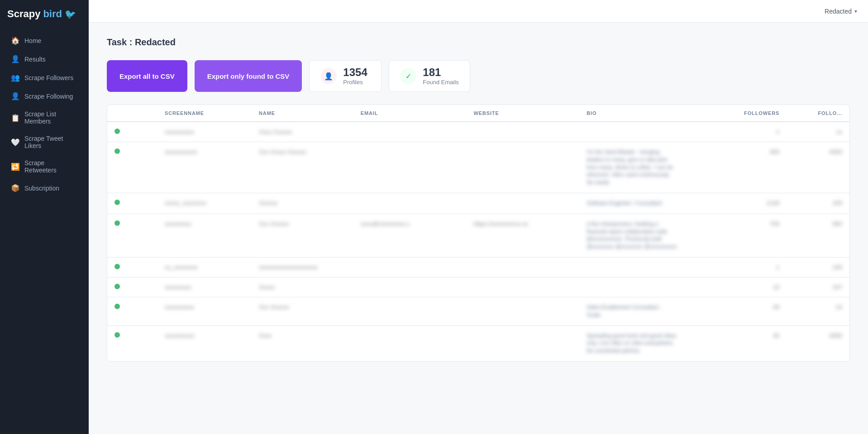 This screenshot has width=868, height=434. Describe the element at coordinates (44, 78) in the screenshot. I see `sidebar-item-scrape-followers: 👥 Scrape Followers` at that location.